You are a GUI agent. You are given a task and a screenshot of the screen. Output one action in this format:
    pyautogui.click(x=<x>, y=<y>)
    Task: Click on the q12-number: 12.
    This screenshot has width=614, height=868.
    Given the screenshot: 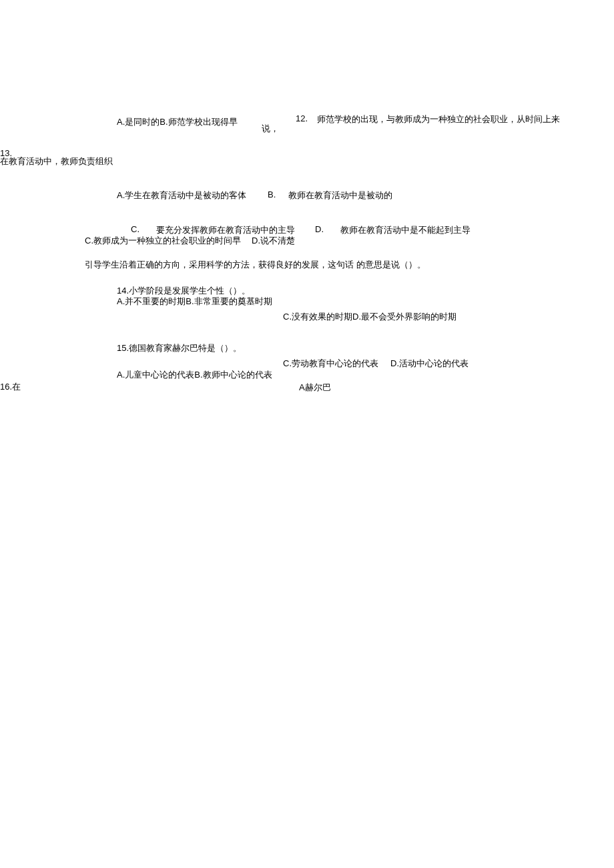 What is the action you would take?
    pyautogui.click(x=302, y=119)
    